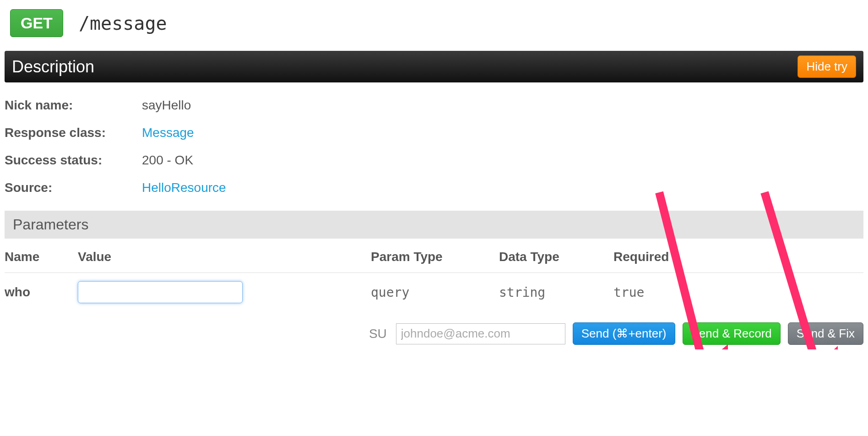 This screenshot has height=436, width=868. I want to click on parameters-section-bar: Parameters, so click(434, 224).